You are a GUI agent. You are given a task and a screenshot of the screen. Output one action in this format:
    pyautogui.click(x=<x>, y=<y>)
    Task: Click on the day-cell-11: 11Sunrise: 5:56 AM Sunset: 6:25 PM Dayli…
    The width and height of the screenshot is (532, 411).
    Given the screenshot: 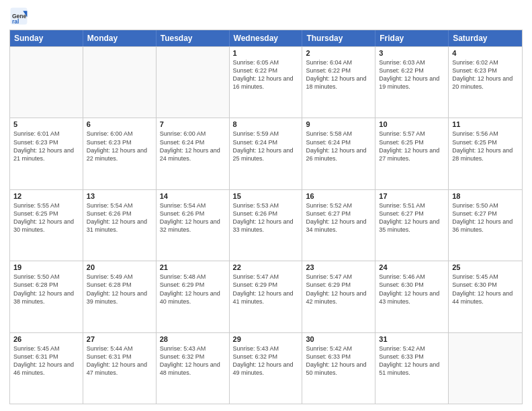 What is the action you would take?
    pyautogui.click(x=485, y=153)
    